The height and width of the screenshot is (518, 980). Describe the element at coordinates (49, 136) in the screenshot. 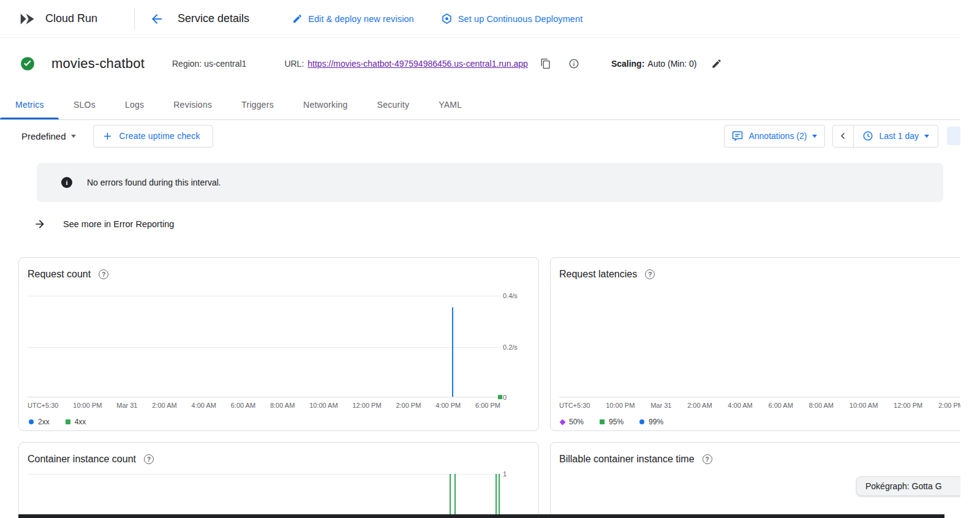

I see `predefined-dropdown: Predefined` at that location.